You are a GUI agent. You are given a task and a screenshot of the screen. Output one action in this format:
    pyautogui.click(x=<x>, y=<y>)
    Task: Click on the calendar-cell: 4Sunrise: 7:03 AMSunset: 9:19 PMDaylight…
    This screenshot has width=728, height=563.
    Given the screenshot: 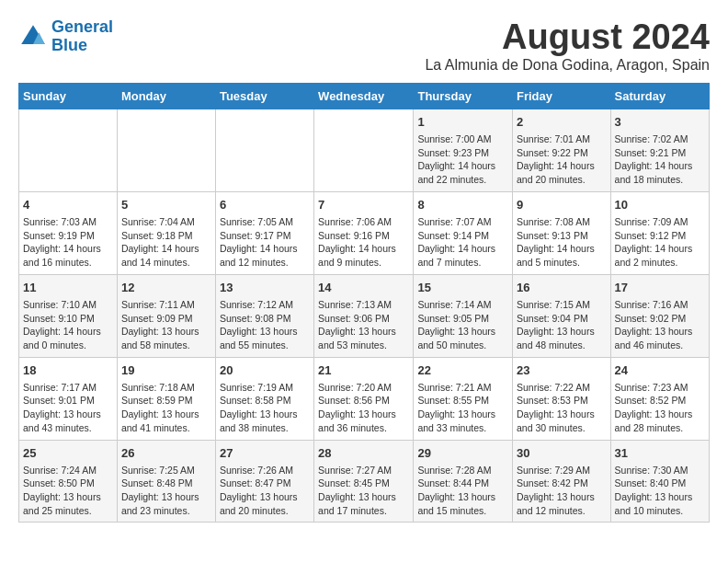 What is the action you would take?
    pyautogui.click(x=68, y=233)
    